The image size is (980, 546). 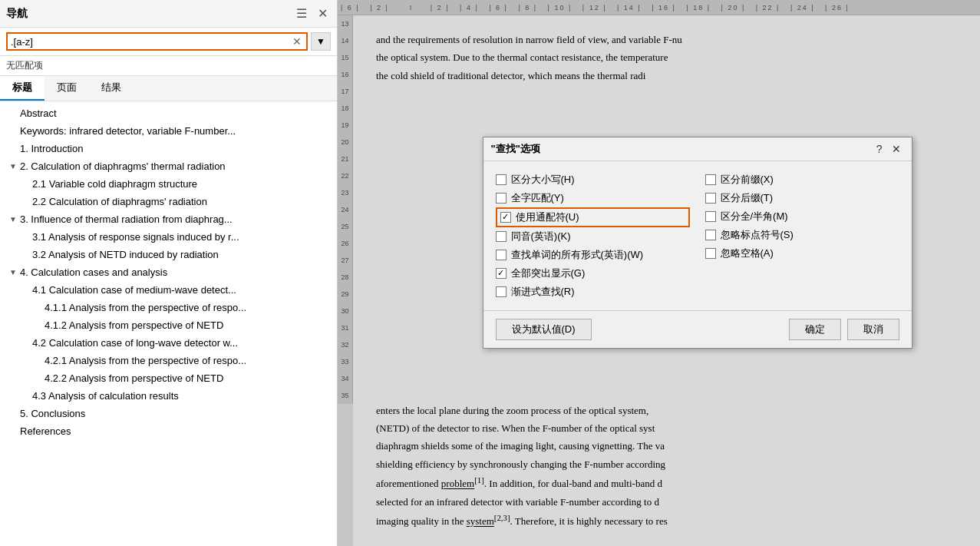 What do you see at coordinates (711, 180) in the screenshot?
I see `checkbox-opt_x` at bounding box center [711, 180].